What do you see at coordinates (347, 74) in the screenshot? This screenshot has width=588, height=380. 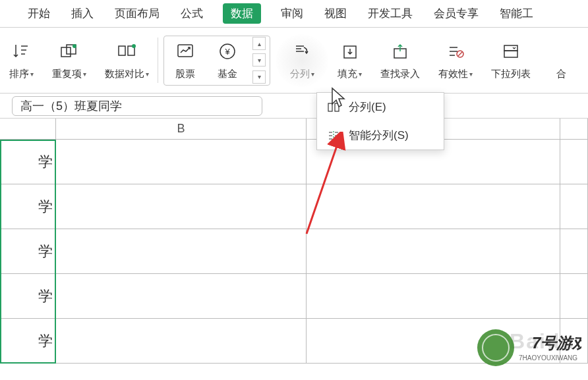 I see `fill-label: 填充` at bounding box center [347, 74].